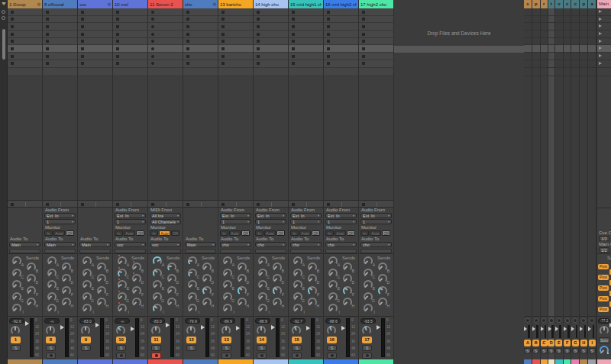  What do you see at coordinates (226, 340) in the screenshot?
I see `track-activator: 13` at bounding box center [226, 340].